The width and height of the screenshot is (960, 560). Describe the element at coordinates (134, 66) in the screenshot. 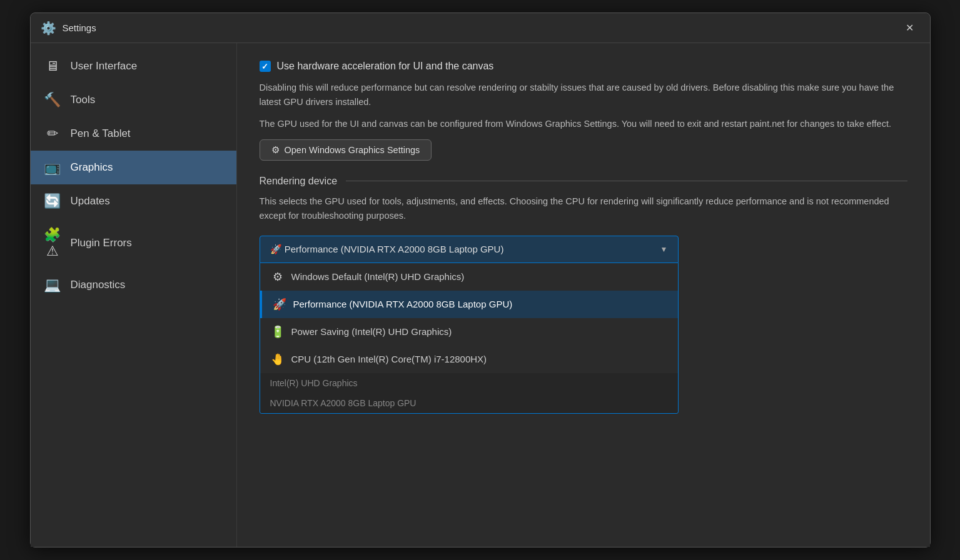

I see `sidebar-item-user-interface: 🖥 User Interface` at that location.